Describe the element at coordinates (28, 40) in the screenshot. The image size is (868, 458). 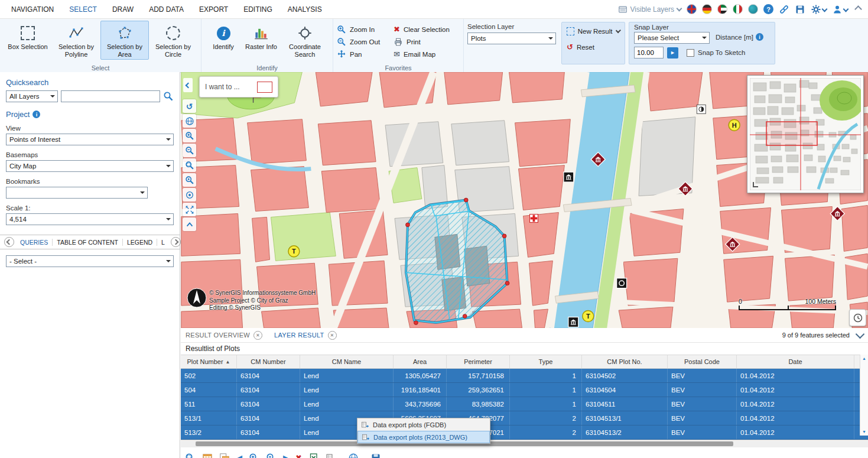
I see `box-selection-button: Box Selection` at that location.